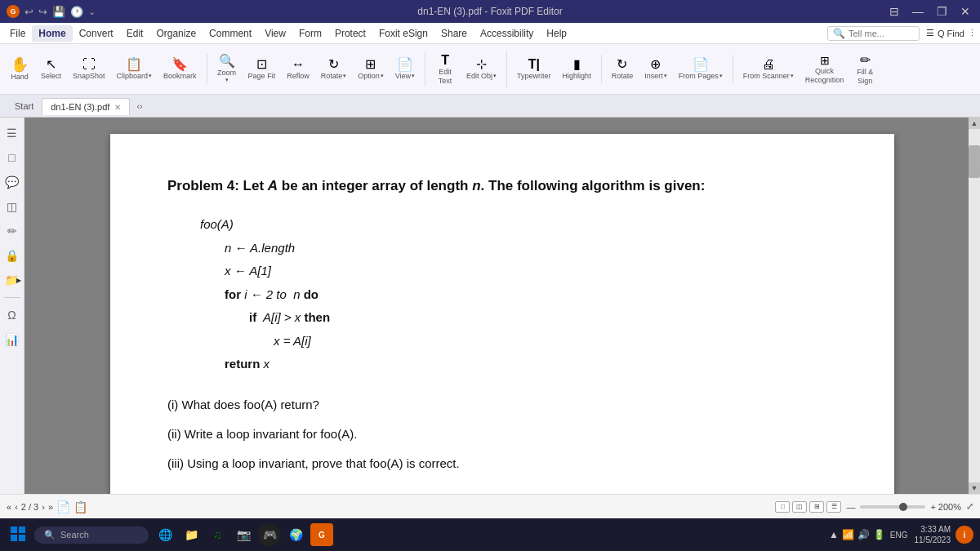 This screenshot has width=980, height=551. What do you see at coordinates (80, 507) in the screenshot?
I see `nav-page-icon2: 📋` at bounding box center [80, 507].